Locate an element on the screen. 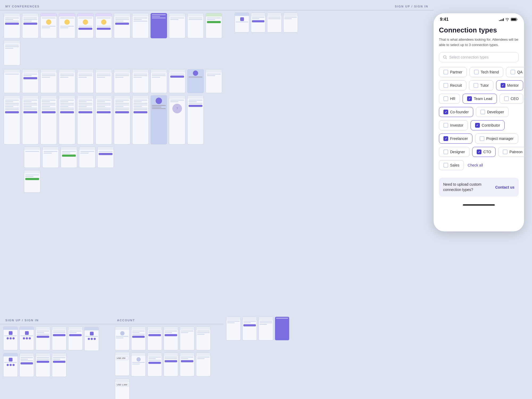 This screenshot has width=532, height=399. connection-types-subtitle: That is what attendees looking for. Atte… is located at coordinates (479, 42).